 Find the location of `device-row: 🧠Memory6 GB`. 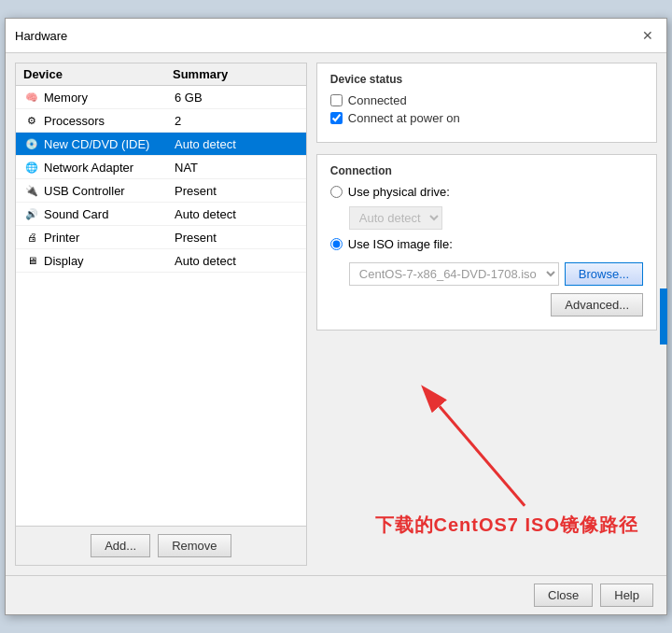

device-row: 🧠Memory6 GB is located at coordinates (161, 97).